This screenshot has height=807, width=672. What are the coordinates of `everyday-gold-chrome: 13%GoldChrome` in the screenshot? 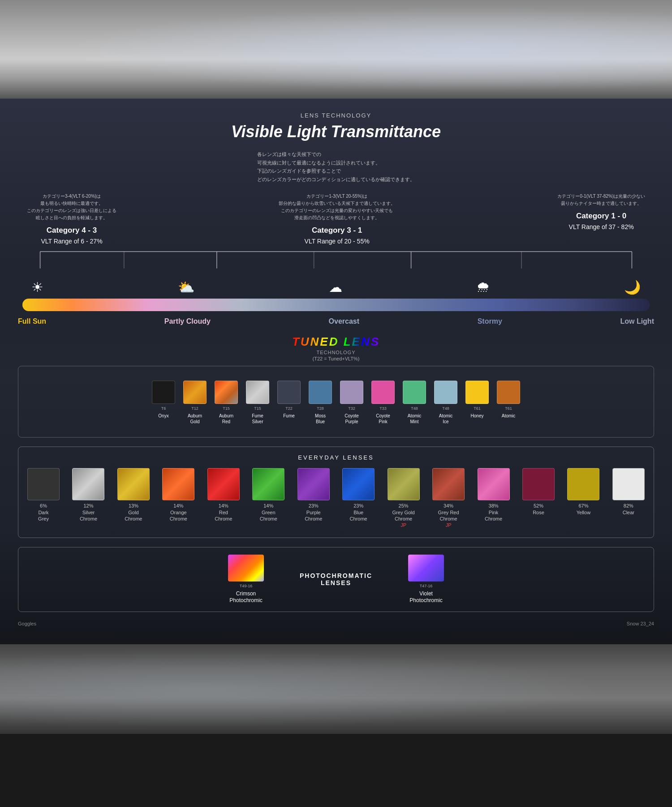 It's located at (134, 495).